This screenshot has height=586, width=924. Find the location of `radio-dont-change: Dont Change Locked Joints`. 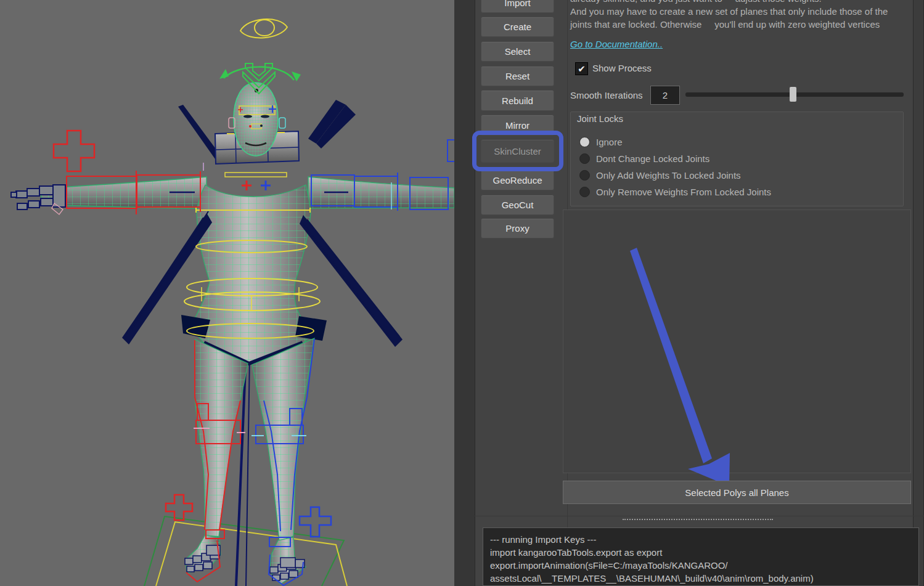

radio-dont-change: Dont Change Locked Joints is located at coordinates (645, 158).